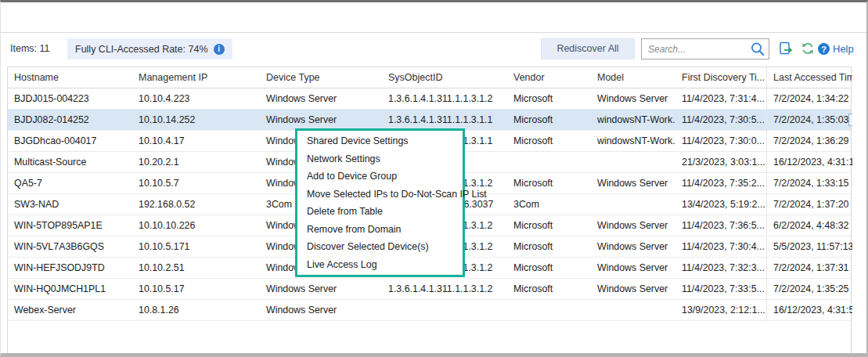 The width and height of the screenshot is (868, 357). Describe the element at coordinates (809, 120) in the screenshot. I see `table-cell: 7/2/2024, 1:35:03∨` at that location.